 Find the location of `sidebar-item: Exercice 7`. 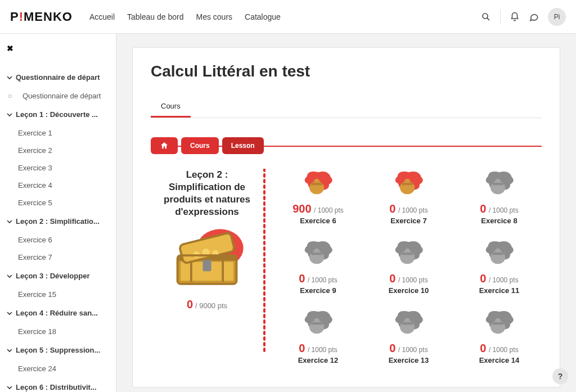

sidebar-item: Exercice 7 is located at coordinates (57, 258).